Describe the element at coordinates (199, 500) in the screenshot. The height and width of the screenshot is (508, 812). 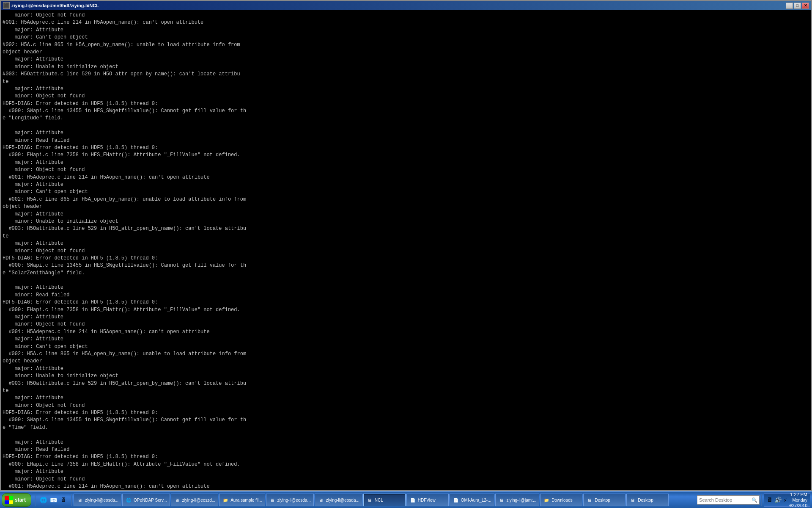
I see `taskbar-item-label: ziying-li@eoszd...` at that location.